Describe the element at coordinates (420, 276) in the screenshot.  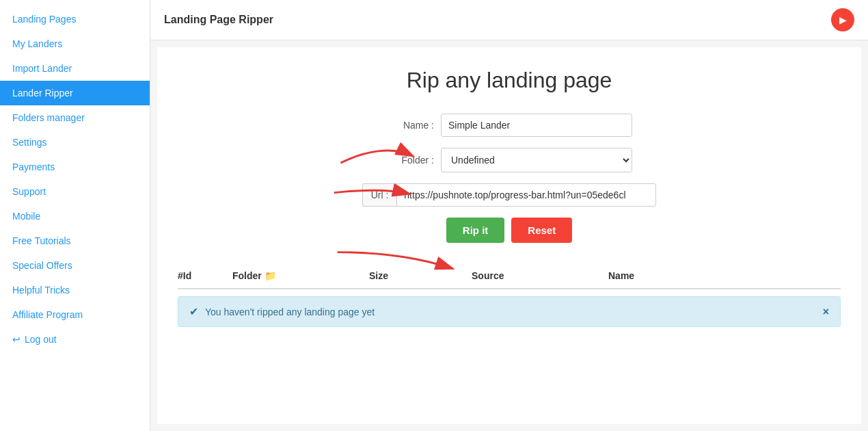
I see `col-size: Size` at that location.